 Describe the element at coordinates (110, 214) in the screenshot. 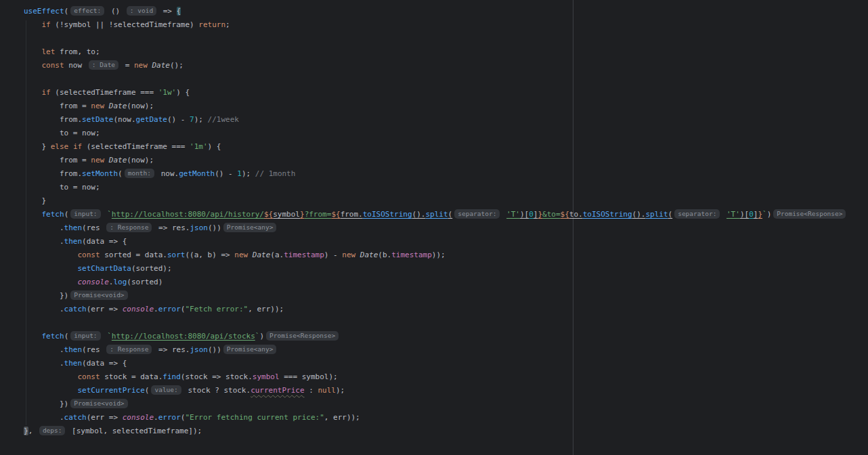

I see `code-token: `` at that location.